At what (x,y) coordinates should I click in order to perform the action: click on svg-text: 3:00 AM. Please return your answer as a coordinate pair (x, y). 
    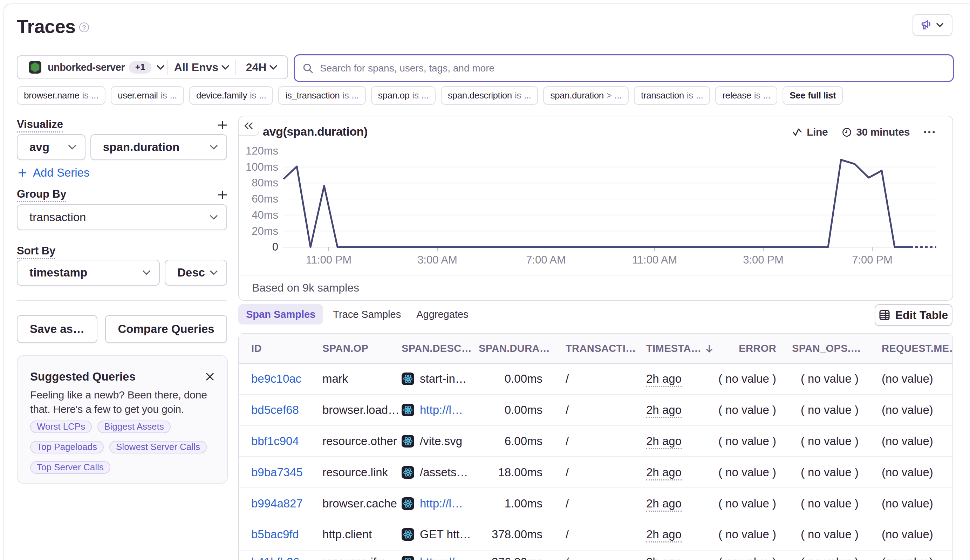
    Looking at the image, I should click on (437, 260).